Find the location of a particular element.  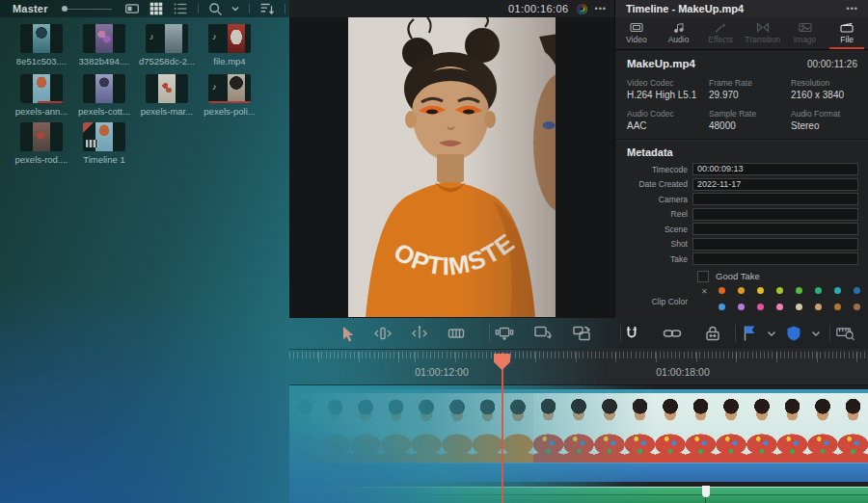

clip-color-pink is located at coordinates (779, 306).